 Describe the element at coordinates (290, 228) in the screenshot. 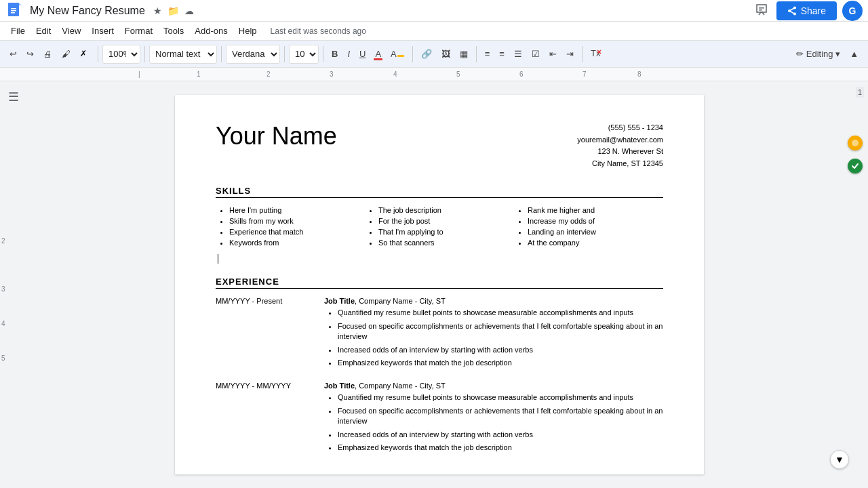

I see `skills-col-1: Here I'm putting Skills from my work Exp…` at that location.